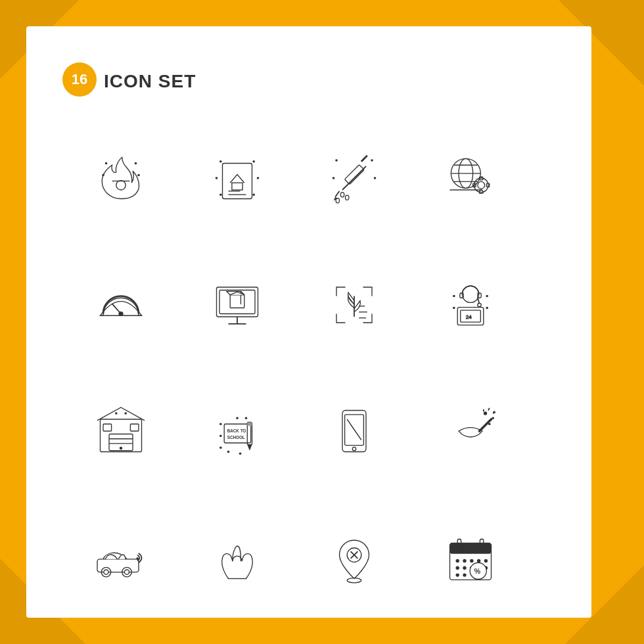  What do you see at coordinates (238, 431) in the screenshot?
I see `icon-back-to-school: BACK TO SCHOOL` at bounding box center [238, 431].